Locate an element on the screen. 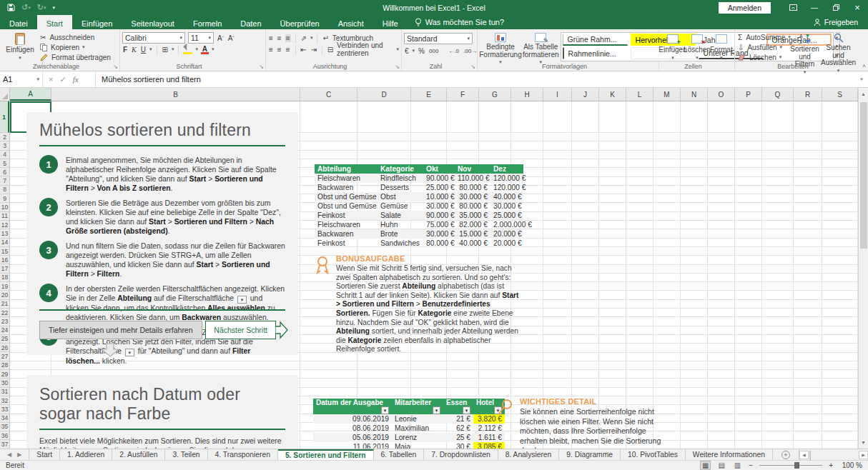 The height and width of the screenshot is (470, 868). cut-button: ✂Ausschneiden is located at coordinates (75, 37).